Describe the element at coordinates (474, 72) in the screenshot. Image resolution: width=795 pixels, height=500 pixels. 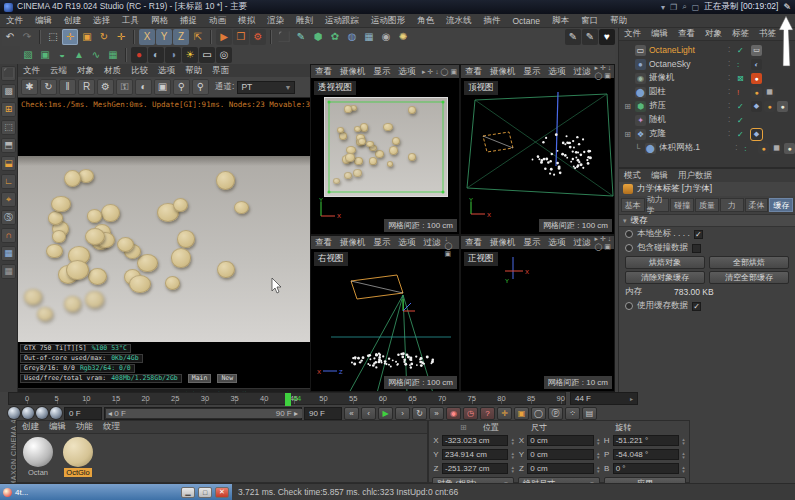
I see `vp1-menu-查看: 查看` at that location.